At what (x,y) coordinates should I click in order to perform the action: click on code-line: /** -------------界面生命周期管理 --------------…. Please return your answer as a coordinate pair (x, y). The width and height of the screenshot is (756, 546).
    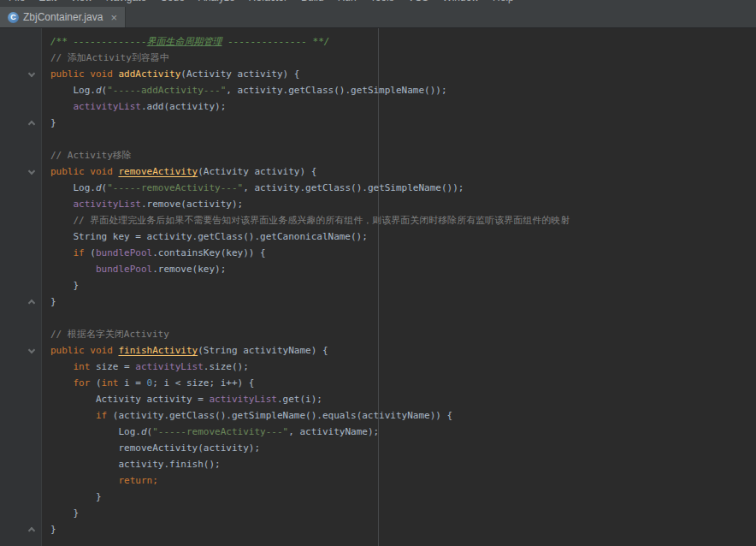
    Looking at the image, I should click on (404, 41).